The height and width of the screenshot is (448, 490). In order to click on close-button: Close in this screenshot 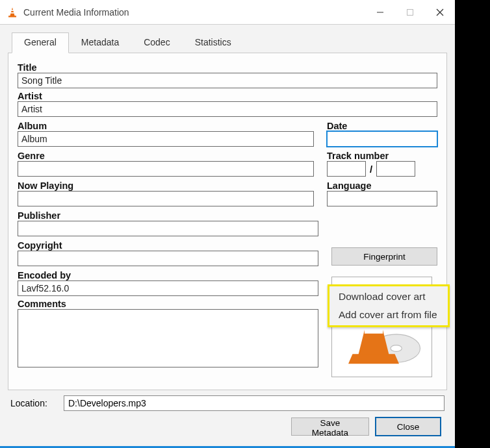, I will do `click(408, 427)`.